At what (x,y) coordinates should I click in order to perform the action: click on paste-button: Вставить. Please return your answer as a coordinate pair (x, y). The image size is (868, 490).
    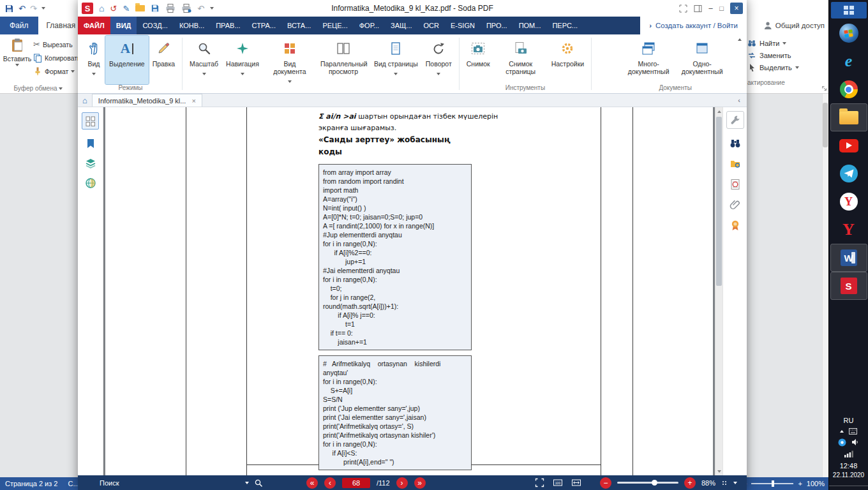
    Looking at the image, I should click on (17, 60).